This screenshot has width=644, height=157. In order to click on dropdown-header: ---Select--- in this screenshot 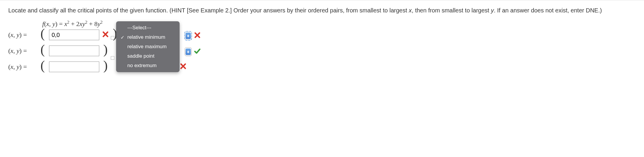, I will do `click(148, 28)`.